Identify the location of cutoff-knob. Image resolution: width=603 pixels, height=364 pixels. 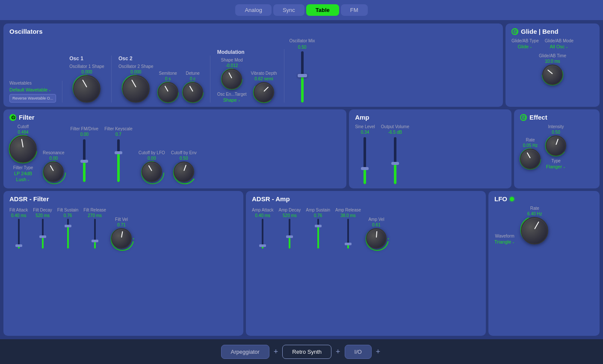
(23, 149).